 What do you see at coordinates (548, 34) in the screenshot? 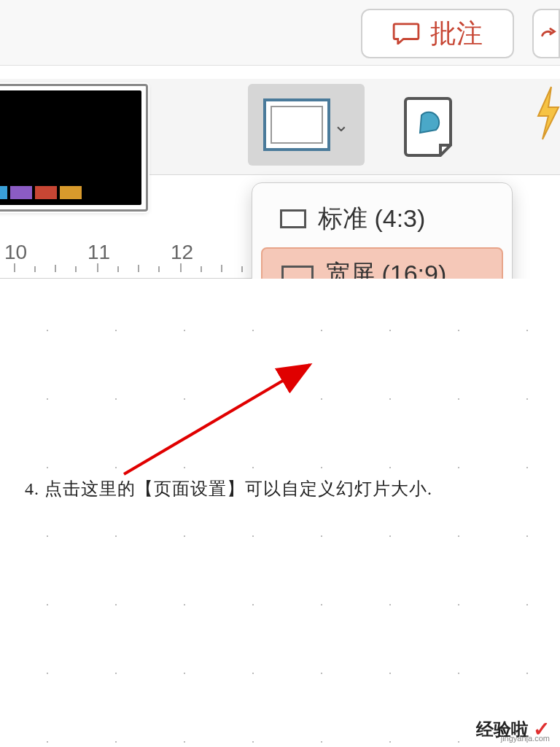
I see `share-icon` at bounding box center [548, 34].